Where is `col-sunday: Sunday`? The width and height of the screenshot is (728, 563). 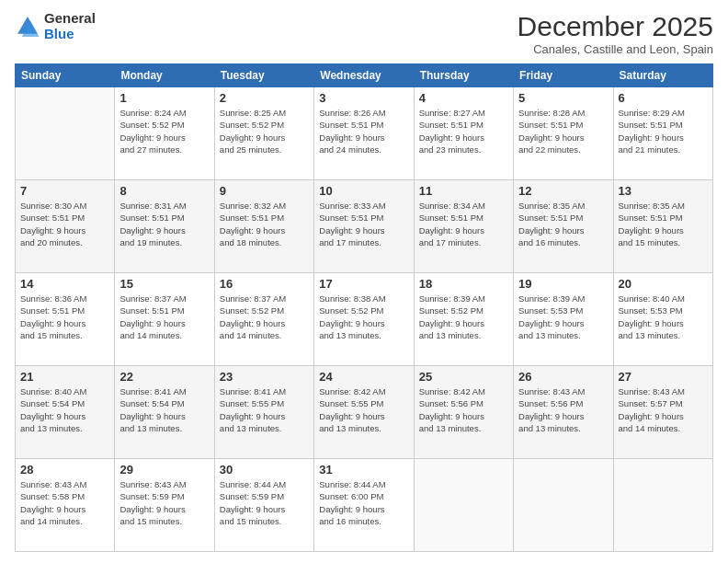 col-sunday: Sunday is located at coordinates (65, 75).